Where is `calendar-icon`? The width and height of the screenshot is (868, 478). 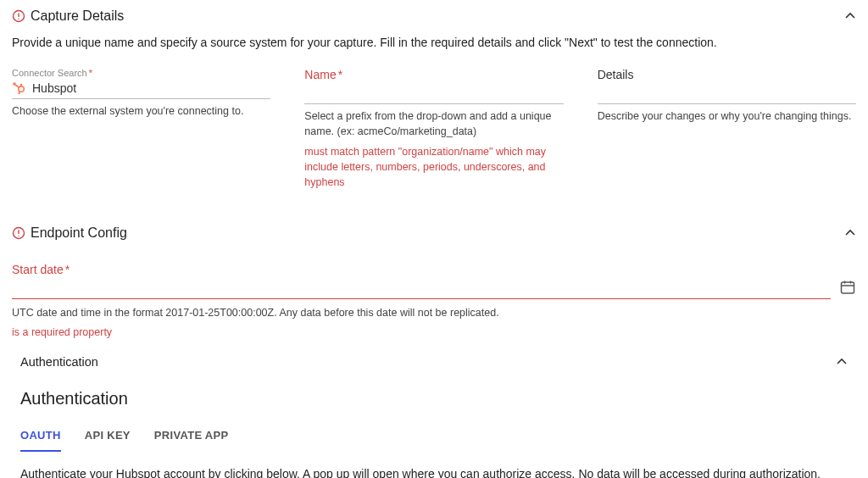
calendar-icon is located at coordinates (848, 287).